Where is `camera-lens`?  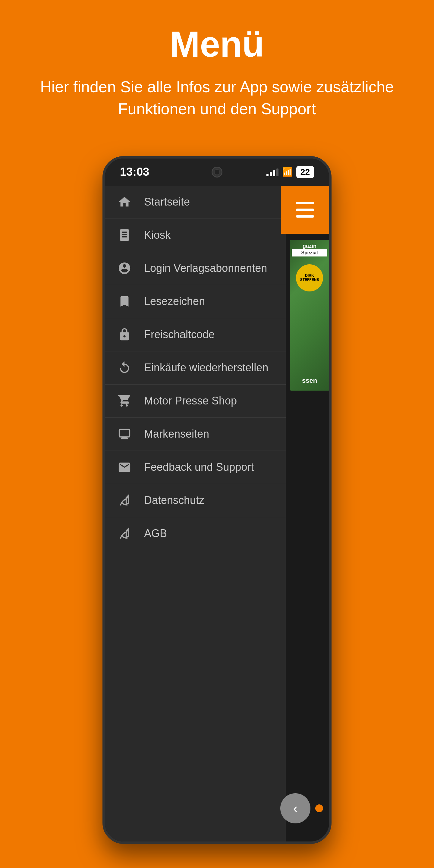
camera-lens is located at coordinates (217, 172).